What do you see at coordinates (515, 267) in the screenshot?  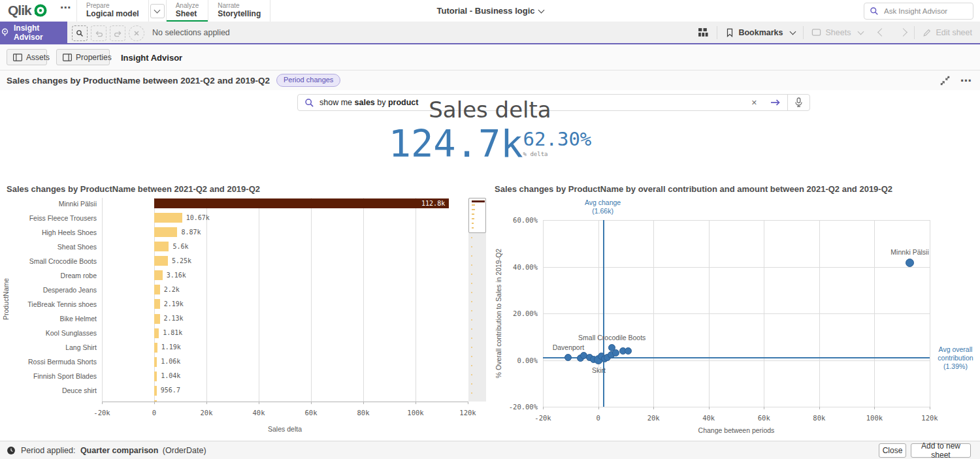 I see `scatter-y-tick-label: 40.00%` at bounding box center [515, 267].